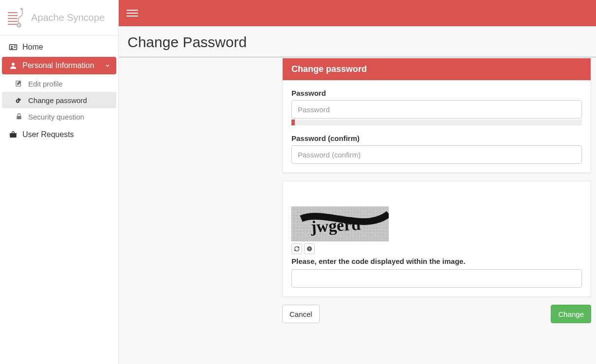 The image size is (596, 364). What do you see at coordinates (19, 117) in the screenshot?
I see `lock-icon` at bounding box center [19, 117].